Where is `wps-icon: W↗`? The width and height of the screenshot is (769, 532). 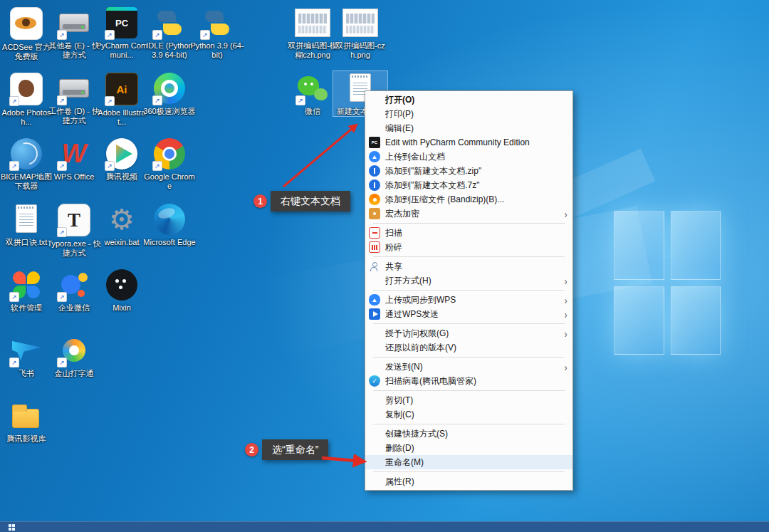
wps-icon: W↗ is located at coordinates (74, 154).